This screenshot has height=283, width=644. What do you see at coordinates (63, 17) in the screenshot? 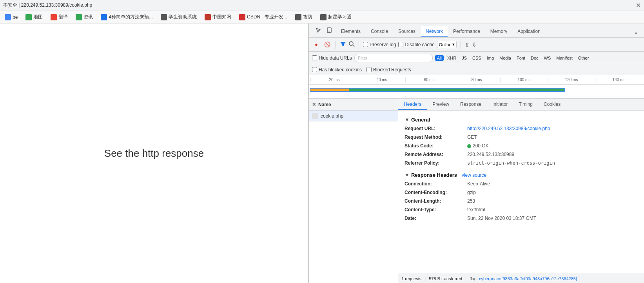
I see `bookmark-label-translate: 翻译` at bounding box center [63, 17].